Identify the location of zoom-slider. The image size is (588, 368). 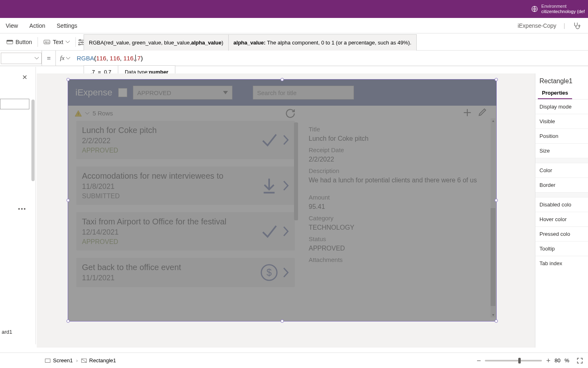
(513, 361).